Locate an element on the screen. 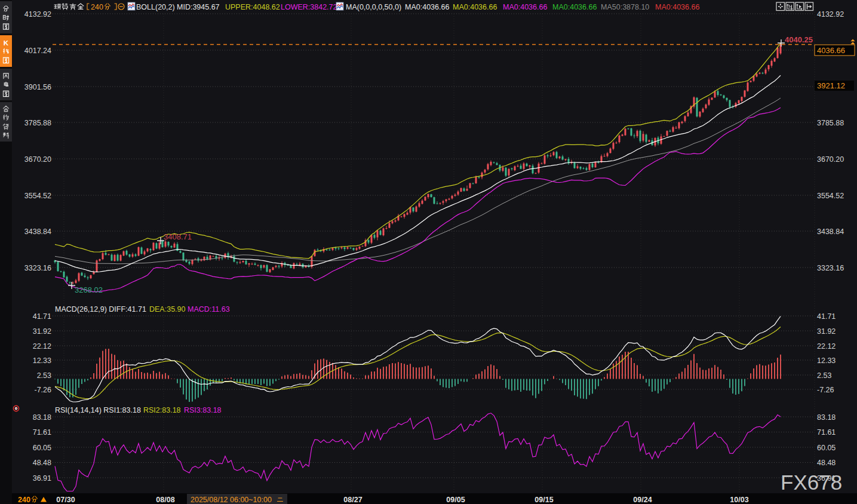 This screenshot has width=857, height=504. svg-text: 08/08 is located at coordinates (165, 500).